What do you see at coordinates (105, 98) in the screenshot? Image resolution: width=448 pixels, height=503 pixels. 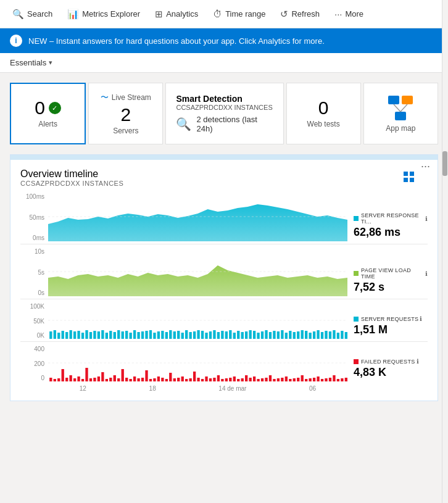 I see `livestream-wave-icon: 〜` at bounding box center [105, 98].